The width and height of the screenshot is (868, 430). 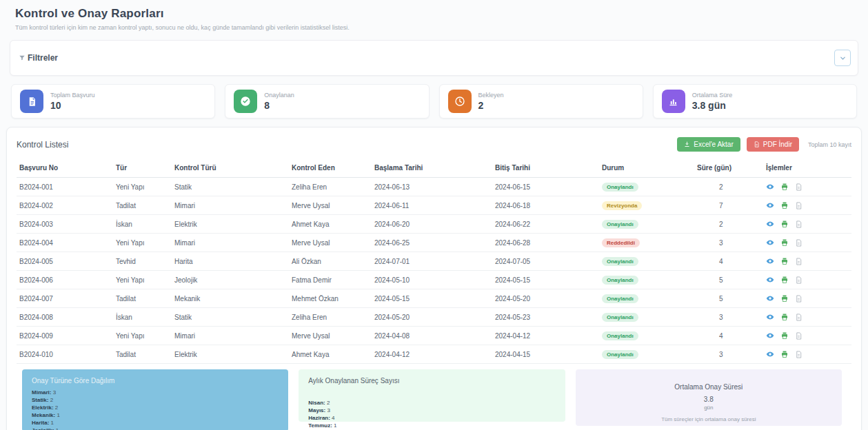 What do you see at coordinates (432, 317) in the screenshot?
I see `cell-baslama-tarihi: 2024-05-20` at bounding box center [432, 317].